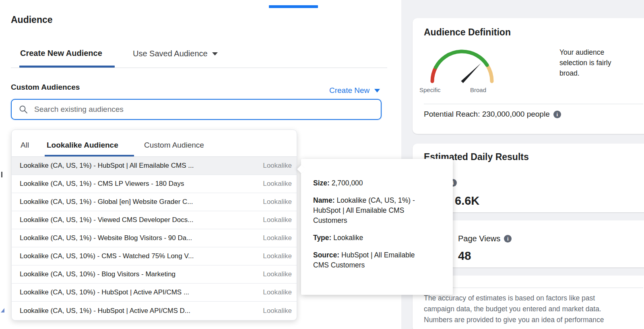  Describe the element at coordinates (464, 256) in the screenshot. I see `page-views-value: 48` at that location.